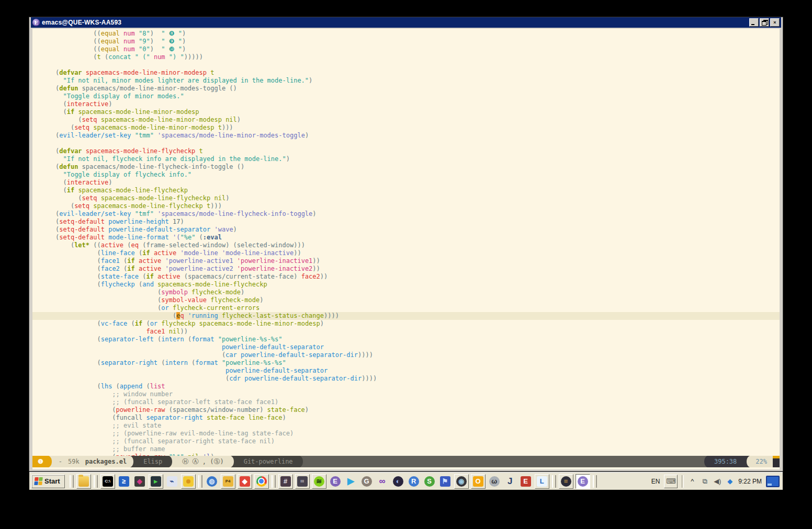 This screenshot has width=812, height=529. I want to click on code-line: (defun spacemacs/mode-line-minor-modes-t…, so click(406, 89).